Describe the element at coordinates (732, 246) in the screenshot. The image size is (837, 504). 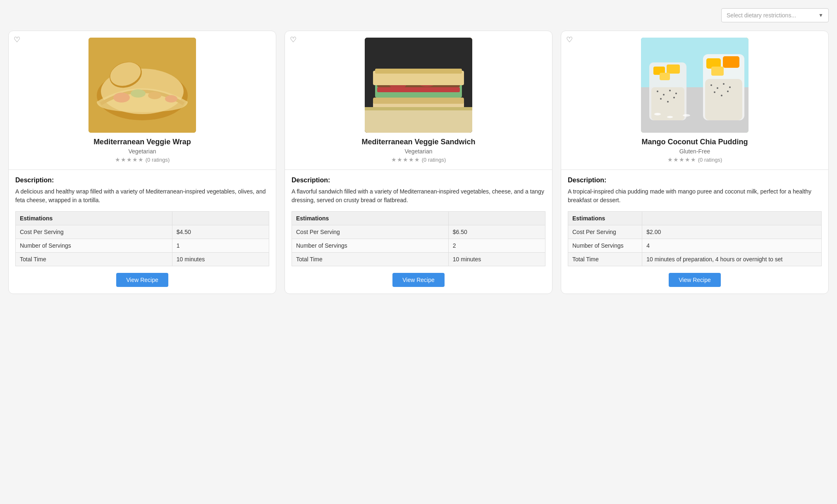
I see `estimation-value: 4` at that location.